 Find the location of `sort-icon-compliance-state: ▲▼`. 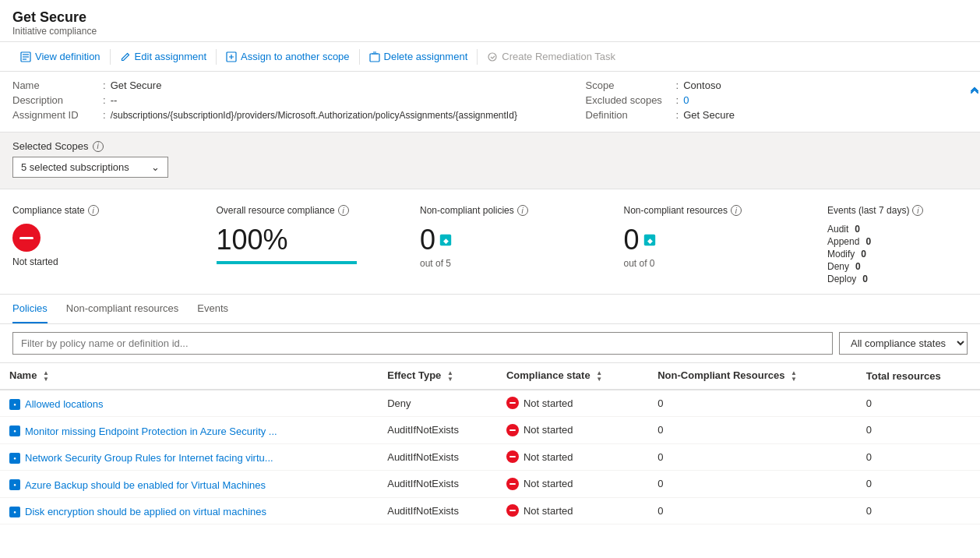

sort-icon-compliance-state: ▲▼ is located at coordinates (599, 376).